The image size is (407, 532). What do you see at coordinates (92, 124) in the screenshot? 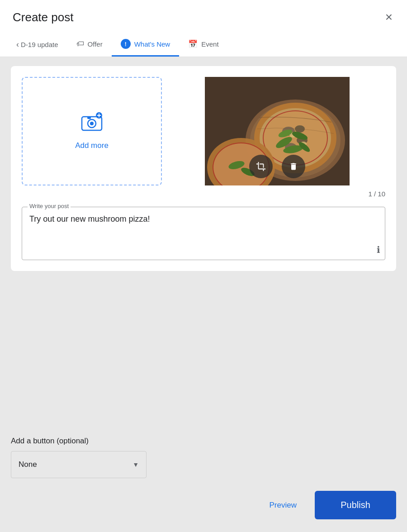
I see `camera-plus-icon` at bounding box center [92, 124].